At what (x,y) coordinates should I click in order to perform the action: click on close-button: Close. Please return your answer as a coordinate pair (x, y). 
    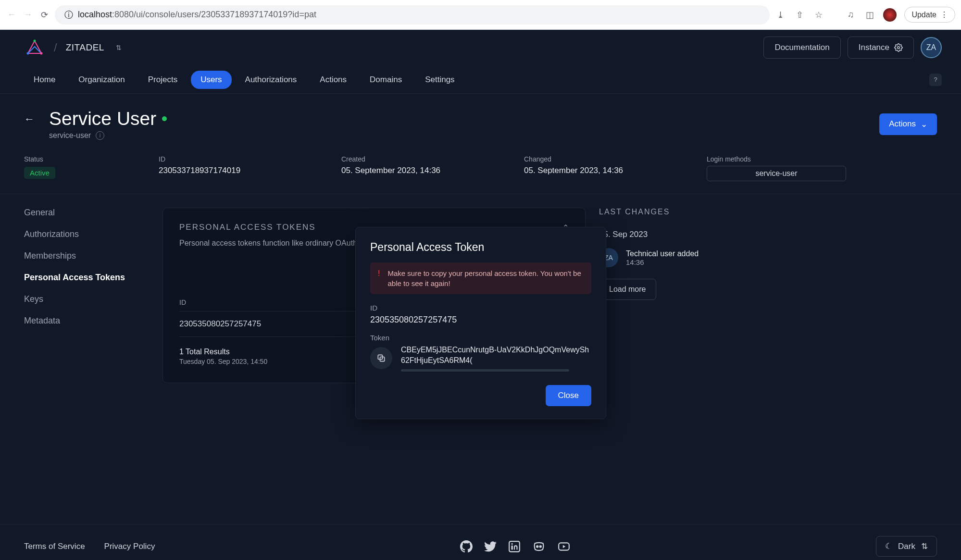
    Looking at the image, I should click on (568, 396).